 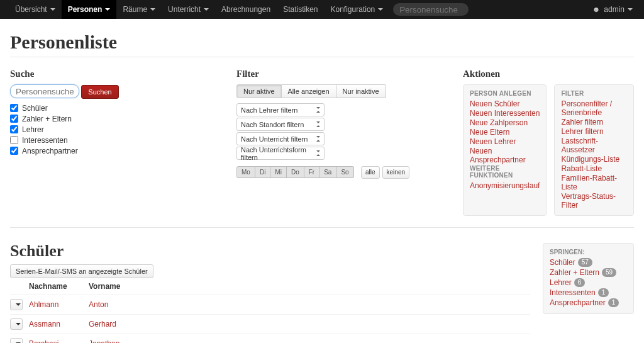 I want to click on nav-item-unterricht: Unterricht, so click(x=189, y=9).